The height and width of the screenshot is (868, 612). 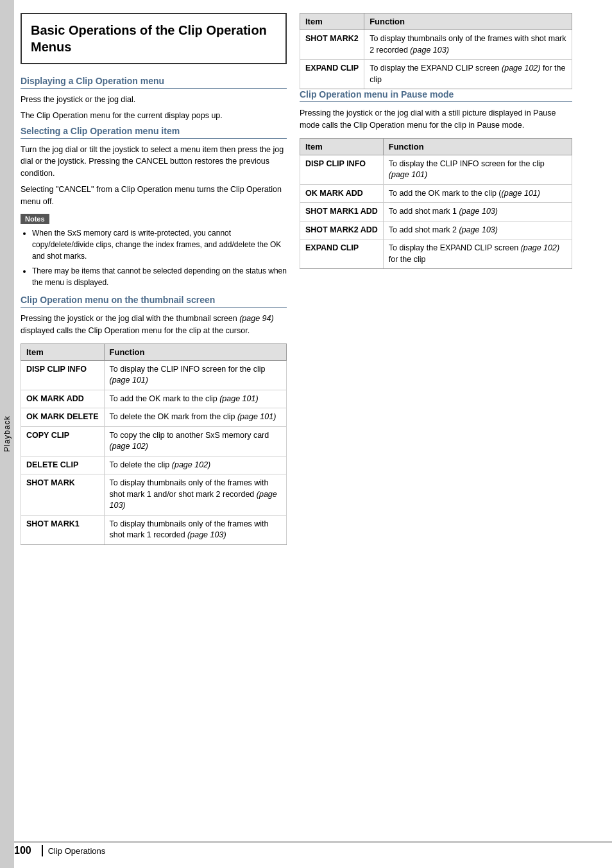 What do you see at coordinates (159, 245) in the screenshot?
I see `note-item-1: When the SxS memory card is write-protec…` at bounding box center [159, 245].